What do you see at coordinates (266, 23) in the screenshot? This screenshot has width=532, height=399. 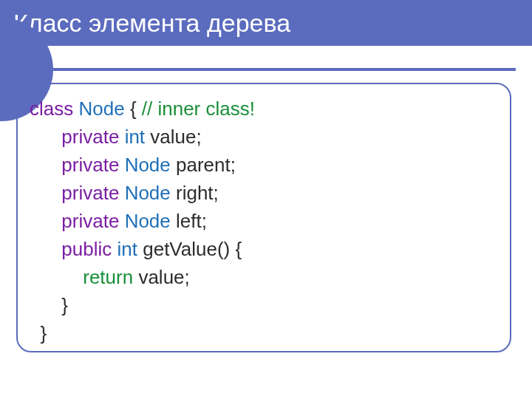 I see `title-bar: Класс элемента дерева` at bounding box center [266, 23].